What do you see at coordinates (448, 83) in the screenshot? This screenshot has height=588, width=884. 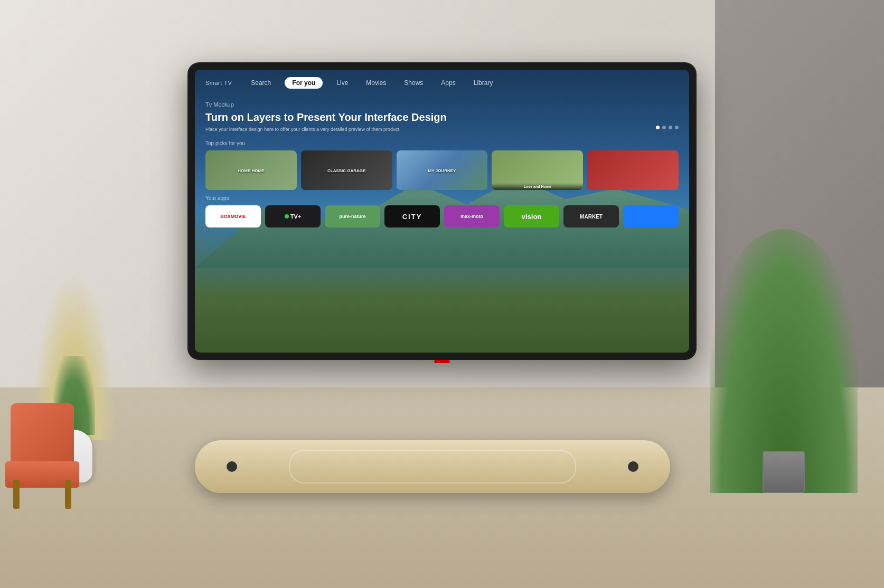 I see `nav-apps: Apps` at bounding box center [448, 83].